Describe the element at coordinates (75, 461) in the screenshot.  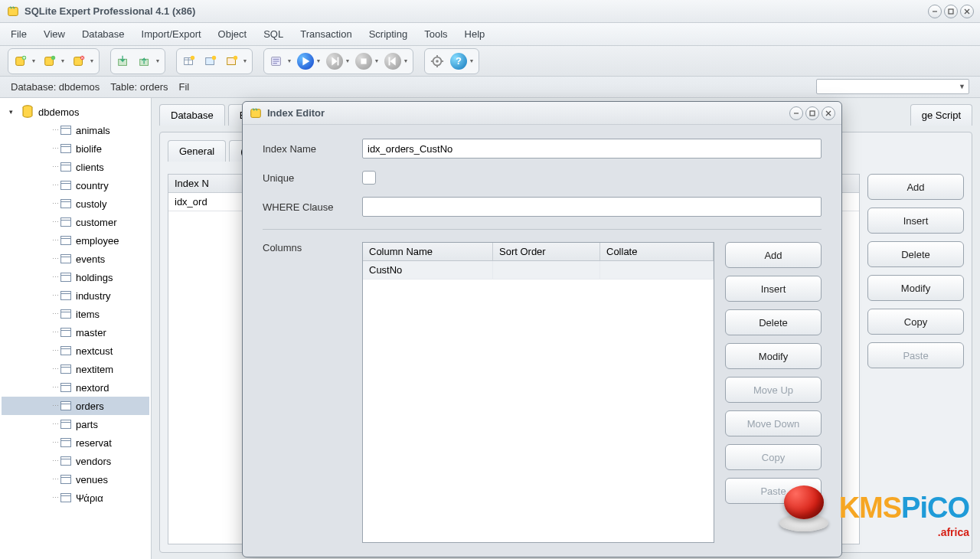
I see `tree-table-vendors: ⋯vendors` at that location.